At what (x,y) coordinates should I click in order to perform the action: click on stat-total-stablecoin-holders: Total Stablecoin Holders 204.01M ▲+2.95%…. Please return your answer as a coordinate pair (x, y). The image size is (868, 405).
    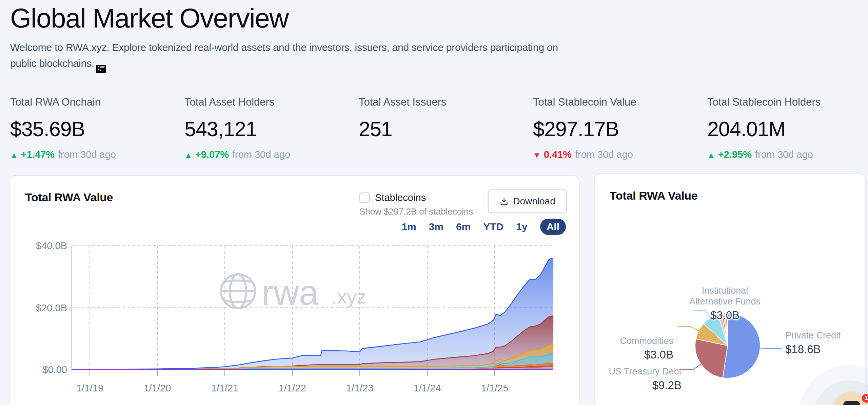
    Looking at the image, I should click on (788, 128).